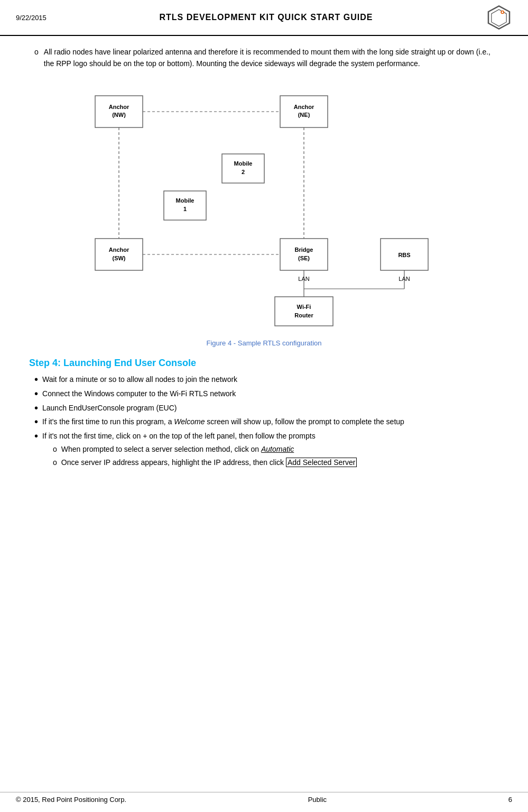 The width and height of the screenshot is (528, 812). Describe the element at coordinates (499, 17) in the screenshot. I see `header-logo-icon` at that location.